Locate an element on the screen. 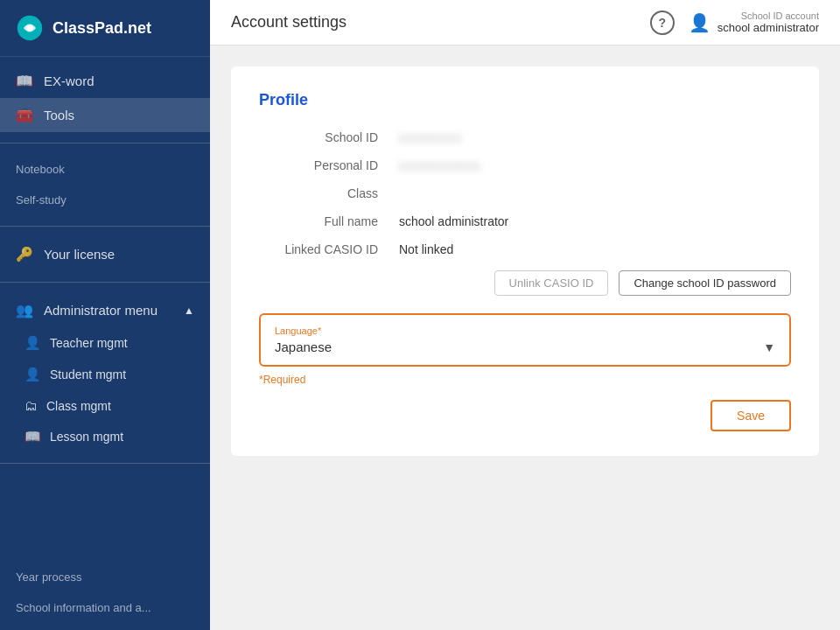 Image resolution: width=840 pixels, height=630 pixels. user-text: School ID account school administrator is located at coordinates (768, 23).